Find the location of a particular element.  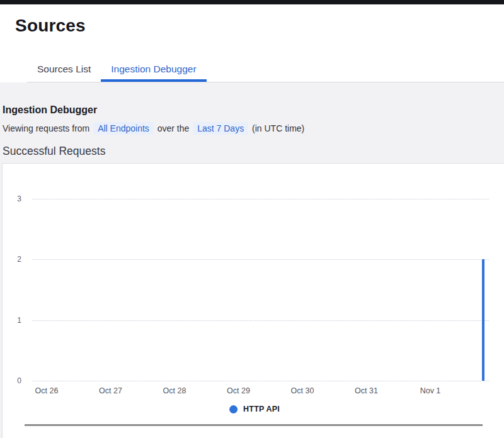

xtick-label-0: Oct 26 is located at coordinates (47, 391).